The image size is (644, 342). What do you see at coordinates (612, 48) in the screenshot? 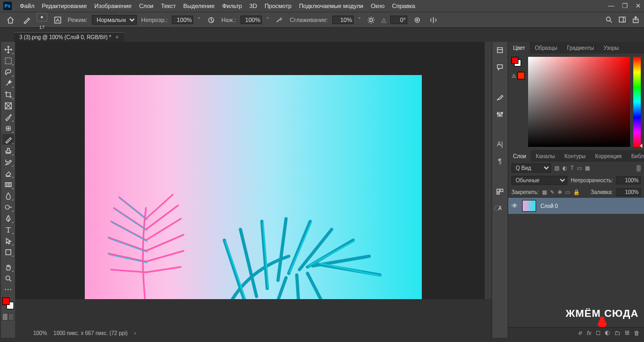
I see `tab-patterns: Узоры` at bounding box center [612, 48].